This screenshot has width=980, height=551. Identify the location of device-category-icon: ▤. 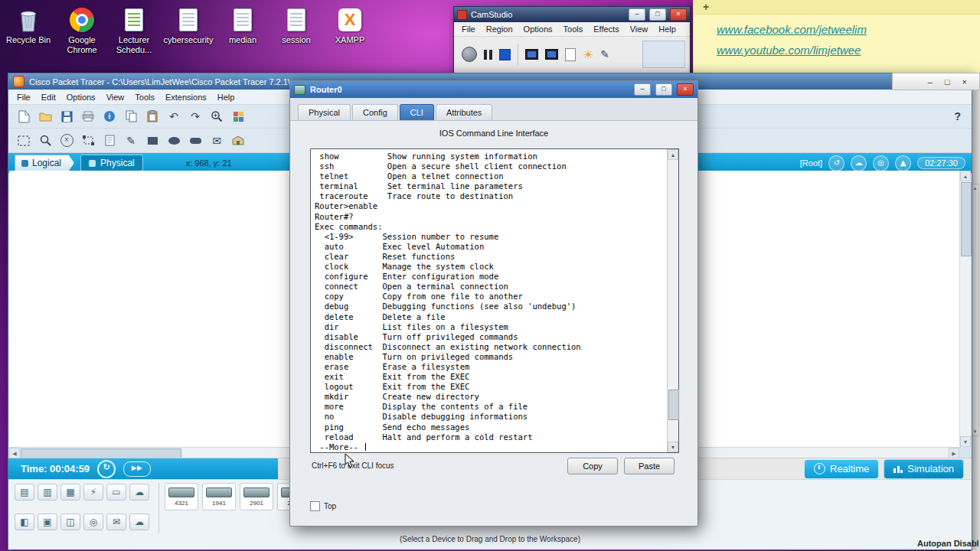
(24, 492).